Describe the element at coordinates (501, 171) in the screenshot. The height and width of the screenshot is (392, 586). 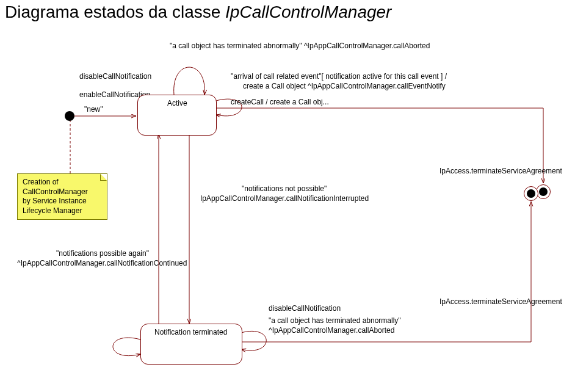
I see `label-terminate-sa-1: IpAccess.terminateServiceAgreement` at that location.